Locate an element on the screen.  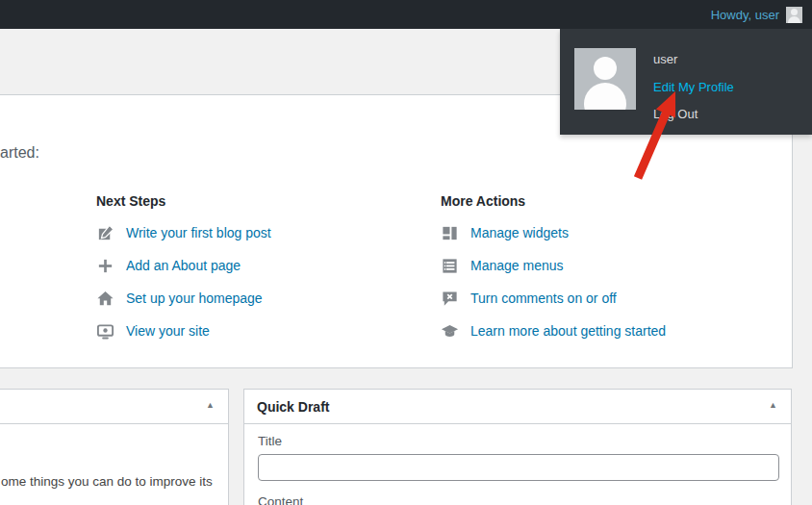
welcome-column-more-actions: More Actions Manage widgets is located at coordinates (553, 270).